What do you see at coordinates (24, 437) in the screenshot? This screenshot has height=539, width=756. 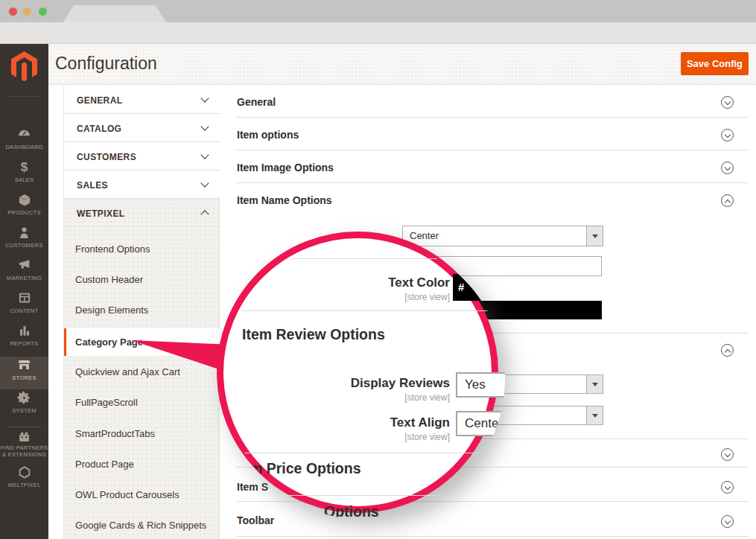 I see `extensions-icon` at bounding box center [24, 437].